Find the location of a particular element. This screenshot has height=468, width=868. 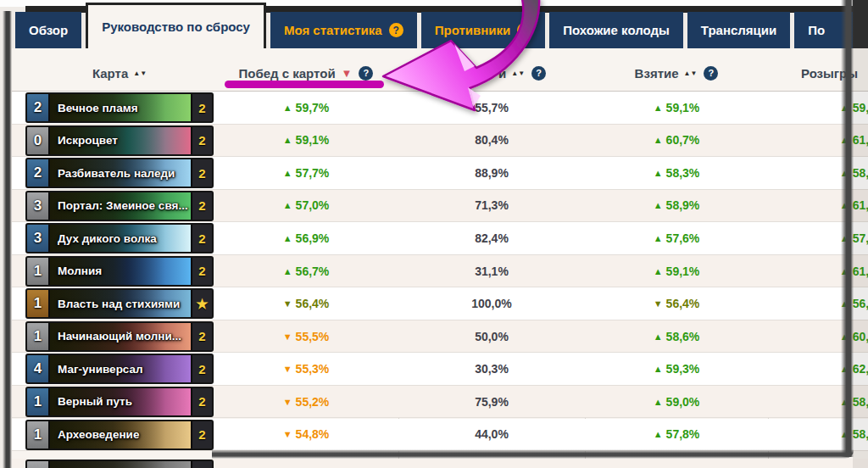

card-art: Портал: Змеиное свя... is located at coordinates (120, 206).